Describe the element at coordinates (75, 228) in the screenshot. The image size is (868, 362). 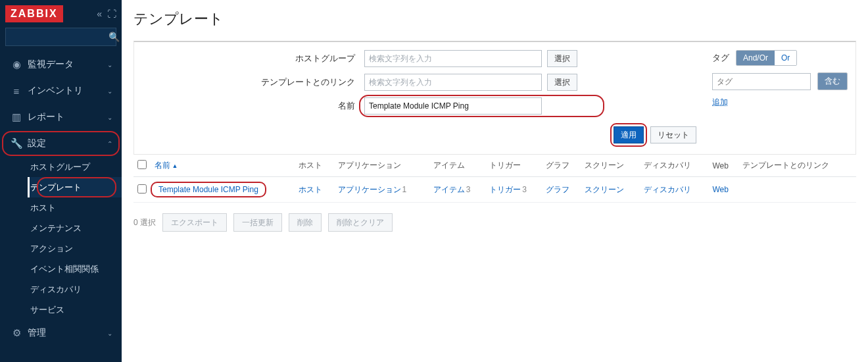
I see `sub-maintenance: メンテナンス` at that location.